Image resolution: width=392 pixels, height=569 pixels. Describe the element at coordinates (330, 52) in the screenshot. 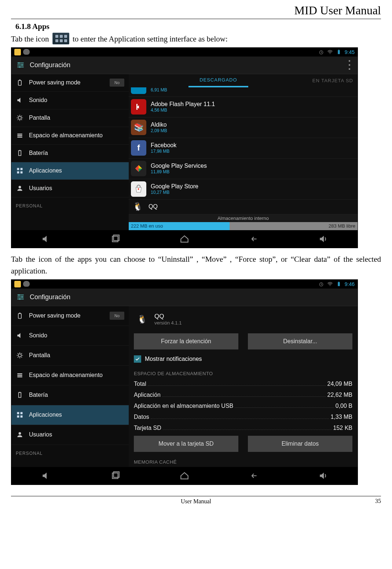

I see `wifi-icon` at that location.